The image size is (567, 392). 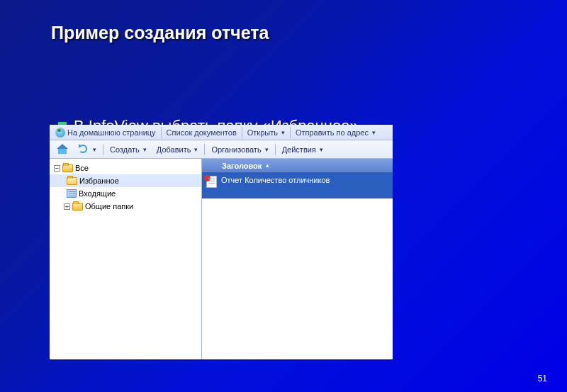 What do you see at coordinates (125, 206) in the screenshot?
I see `tree-node-public: + Общие папки` at bounding box center [125, 206].